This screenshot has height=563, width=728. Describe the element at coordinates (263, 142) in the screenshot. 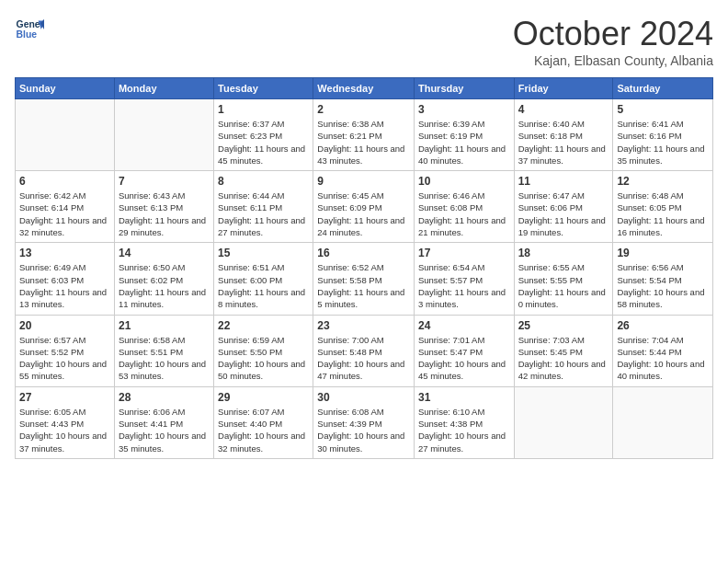

I see `day-detail: Sunrise: 6:37 AM Sunset: 6:23 PM Dayligh…` at that location.